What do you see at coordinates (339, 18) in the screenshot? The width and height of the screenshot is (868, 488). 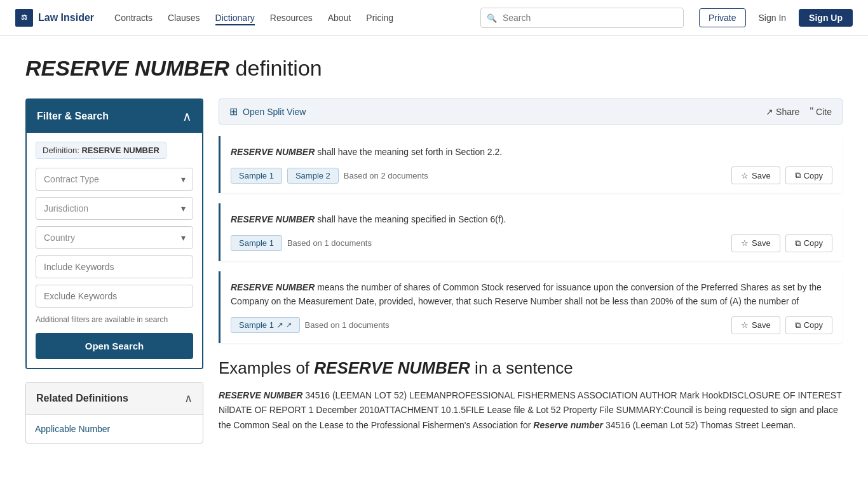 I see `nav-about: About` at bounding box center [339, 18].